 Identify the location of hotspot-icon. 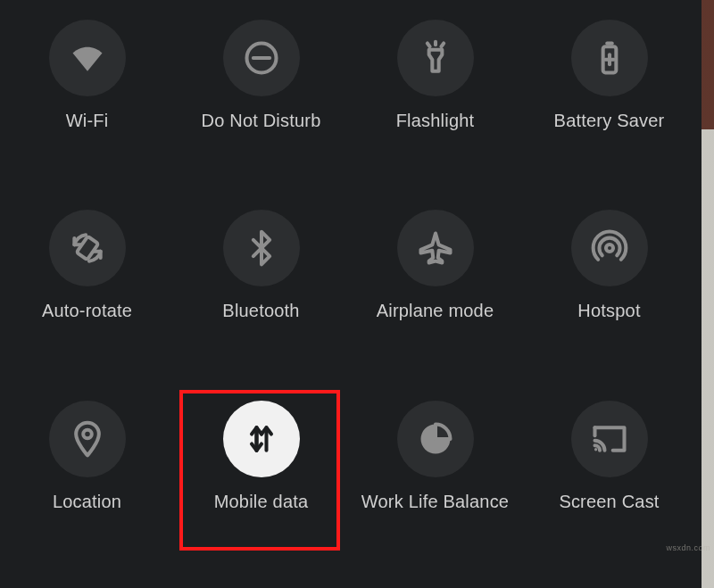
(610, 248).